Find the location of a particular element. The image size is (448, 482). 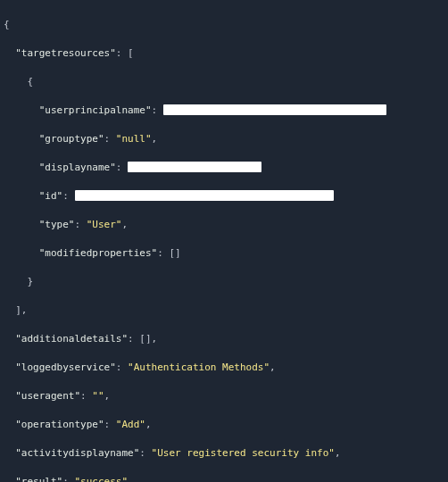

json-line: "operationtype": "Add", is located at coordinates (226, 425).